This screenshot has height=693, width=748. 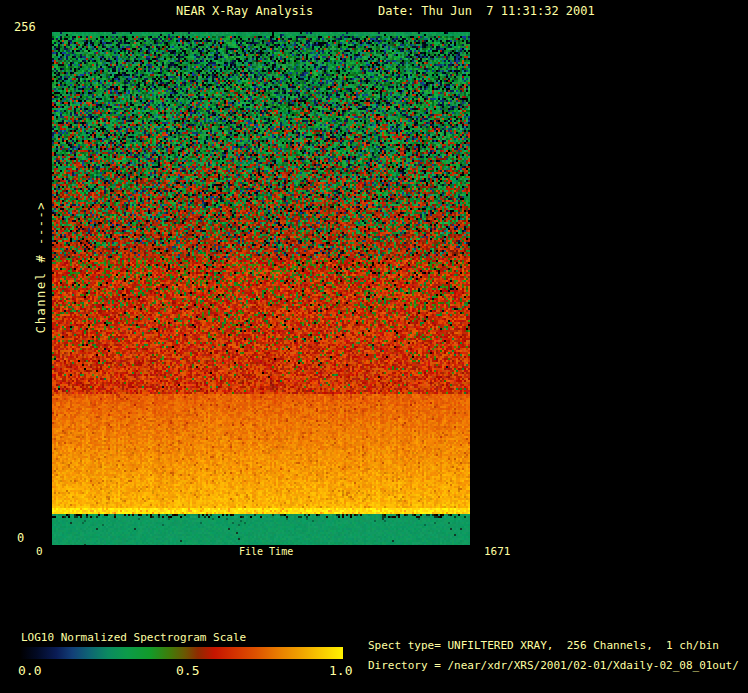 What do you see at coordinates (554, 666) in the screenshot?
I see `directory-line: Directory = /near/xdr/XRS/2001/02-01/Xda…` at bounding box center [554, 666].